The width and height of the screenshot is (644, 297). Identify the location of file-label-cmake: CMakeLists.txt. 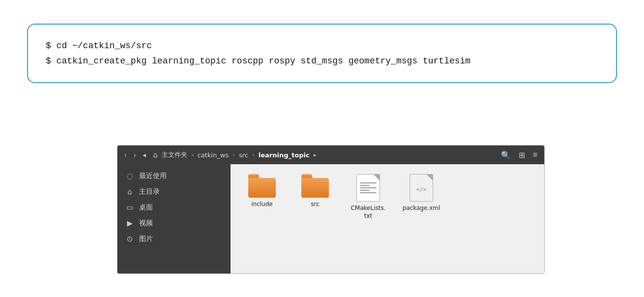
(368, 212).